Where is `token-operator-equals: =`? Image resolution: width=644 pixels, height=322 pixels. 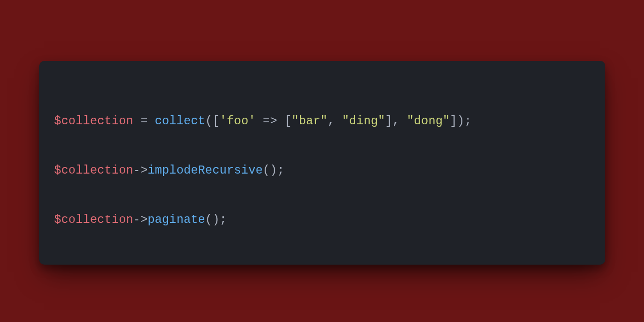
token-operator-equals: = is located at coordinates (144, 121).